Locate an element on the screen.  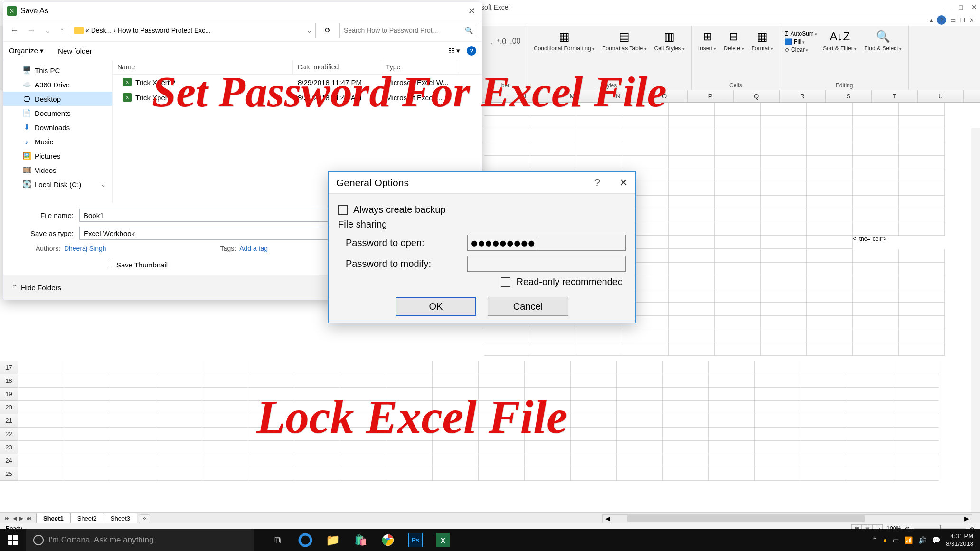
row-header: 21 is located at coordinates (9, 421).